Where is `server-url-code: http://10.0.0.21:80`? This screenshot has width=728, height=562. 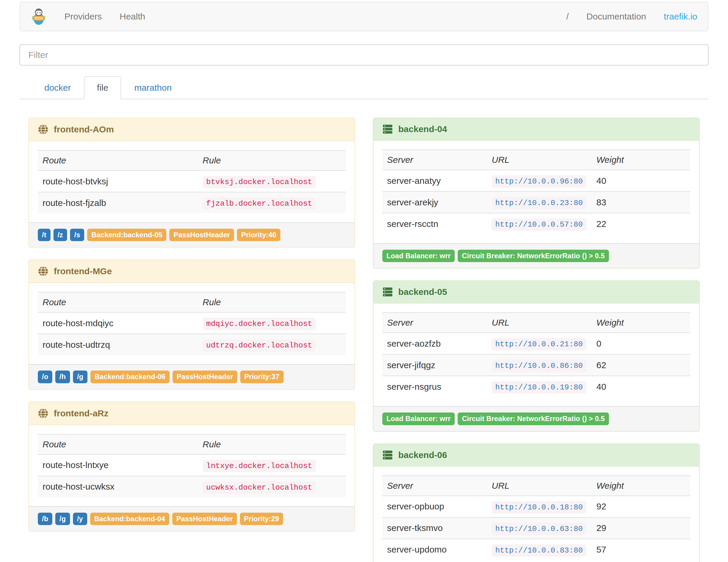
server-url-code: http://10.0.0.21:80 is located at coordinates (539, 344).